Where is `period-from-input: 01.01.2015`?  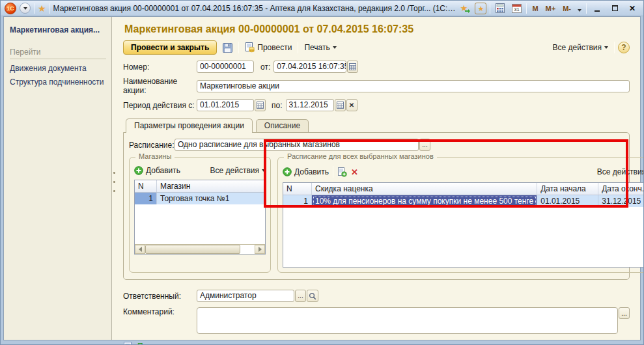
period-from-input: 01.01.2015 is located at coordinates (225, 105).